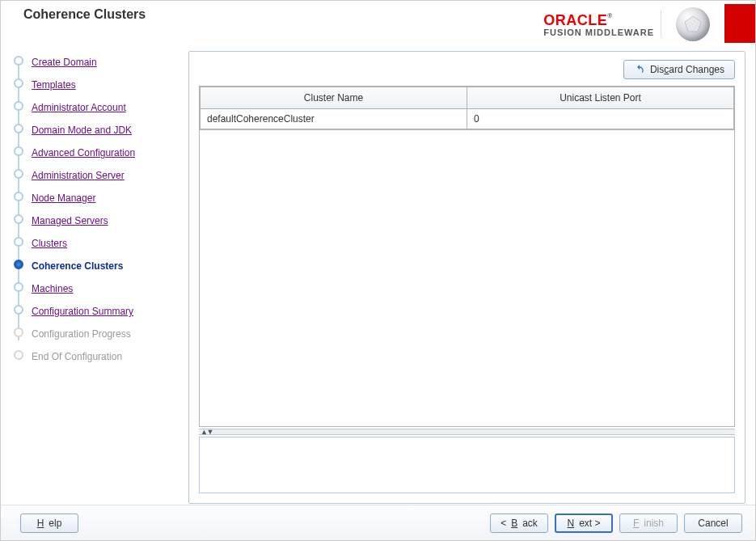 The image size is (756, 541). Describe the element at coordinates (519, 523) in the screenshot. I see `back-button: < Back` at that location.